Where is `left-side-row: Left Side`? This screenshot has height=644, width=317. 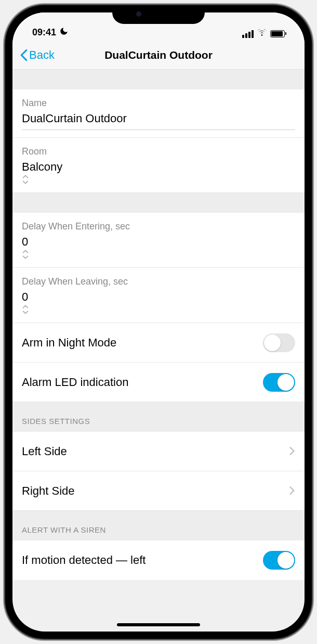 left-side-row: Left Side is located at coordinates (158, 452).